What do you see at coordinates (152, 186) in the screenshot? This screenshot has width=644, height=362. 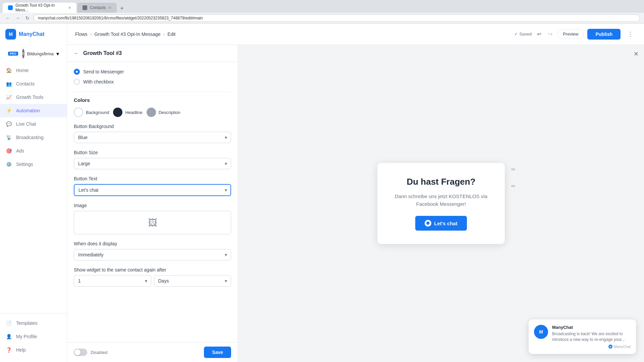 I see `button-text-section: Button Text Let's chat Send Message Get …` at bounding box center [152, 186].